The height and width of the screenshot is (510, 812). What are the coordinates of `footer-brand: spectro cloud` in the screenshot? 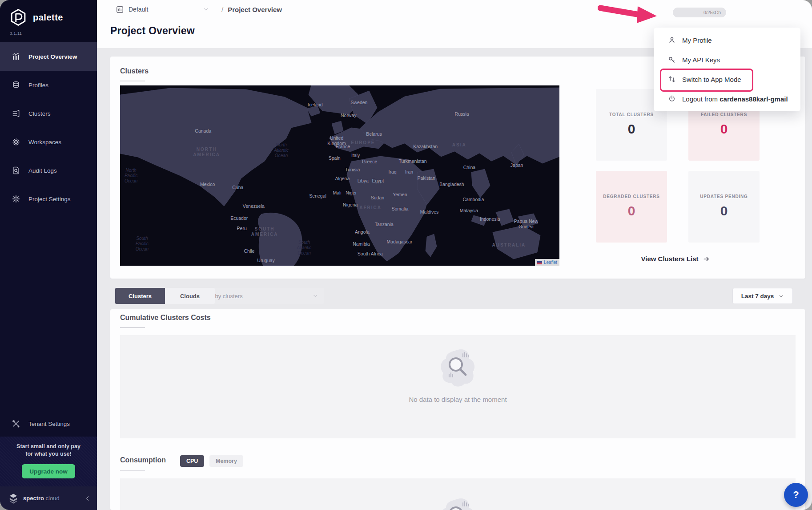 It's located at (41, 498).